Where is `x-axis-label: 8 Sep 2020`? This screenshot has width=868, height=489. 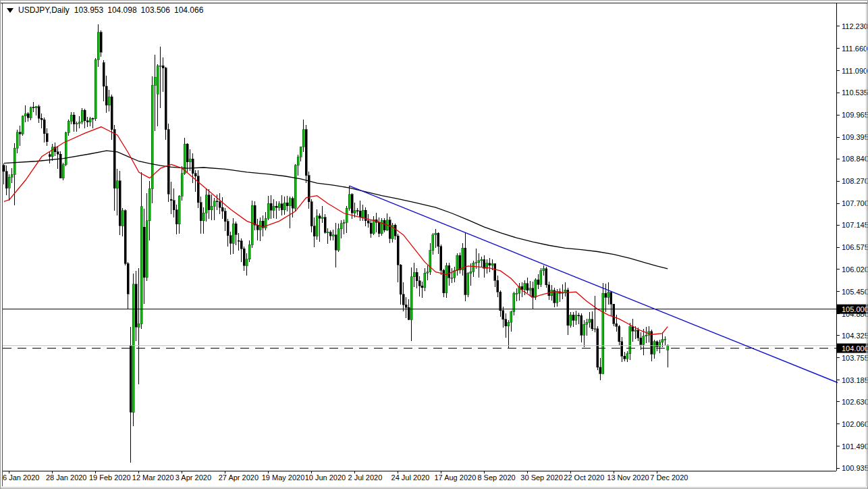
x-axis-label: 8 Sep 2020 is located at coordinates (496, 478).